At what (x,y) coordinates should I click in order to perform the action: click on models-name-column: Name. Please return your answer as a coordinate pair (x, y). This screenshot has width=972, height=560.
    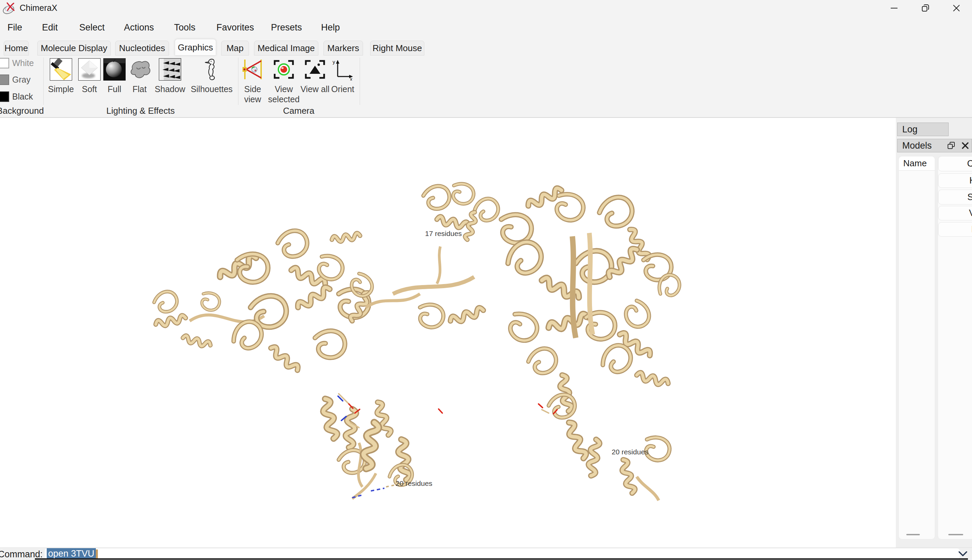
    Looking at the image, I should click on (917, 348).